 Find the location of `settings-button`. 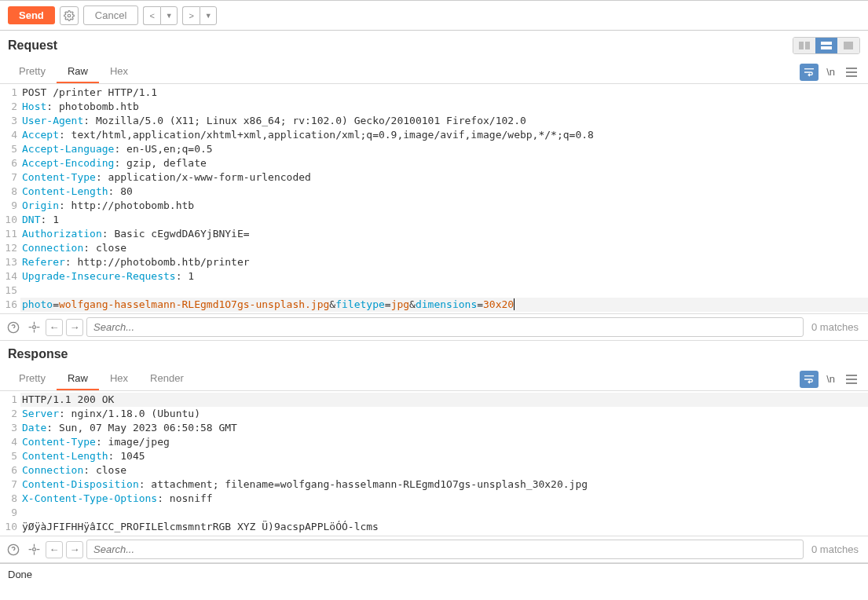

settings-button is located at coordinates (69, 16).